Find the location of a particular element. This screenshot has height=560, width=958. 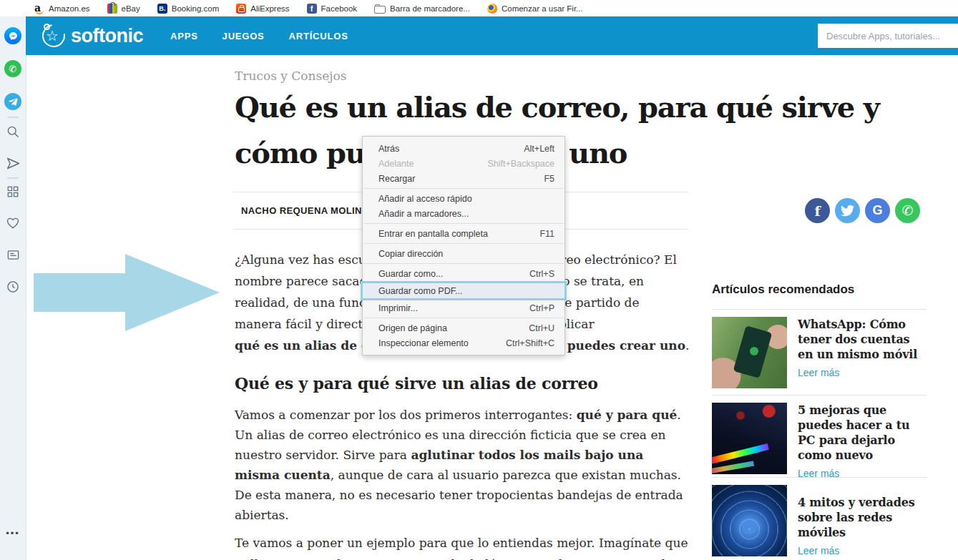

recommended-article-2: 5 mejoras que puedes hacer a tu PC para … is located at coordinates (819, 441).